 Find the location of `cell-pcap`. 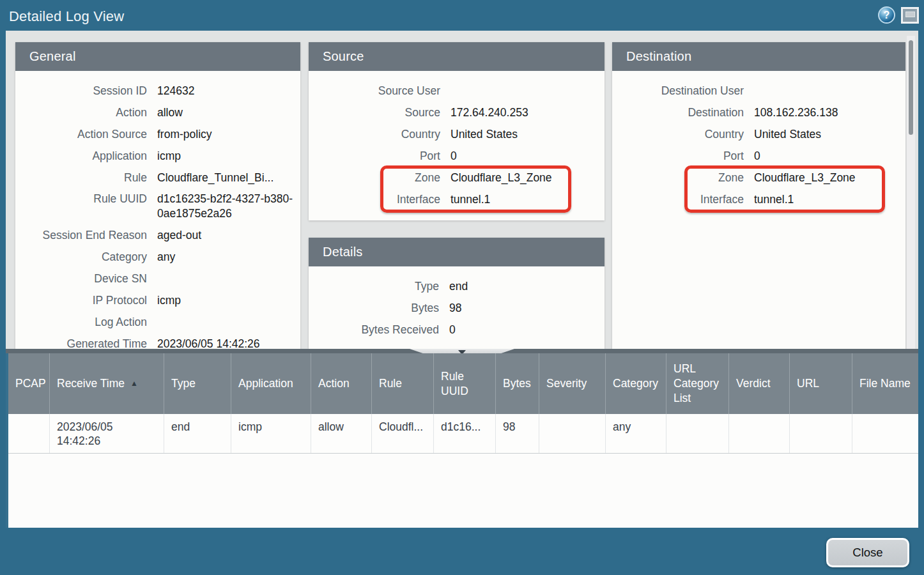

cell-pcap is located at coordinates (29, 433).